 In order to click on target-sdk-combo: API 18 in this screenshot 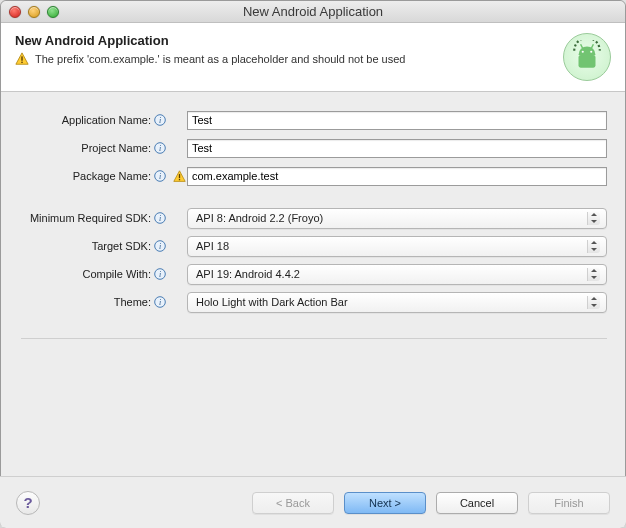, I will do `click(397, 246)`.